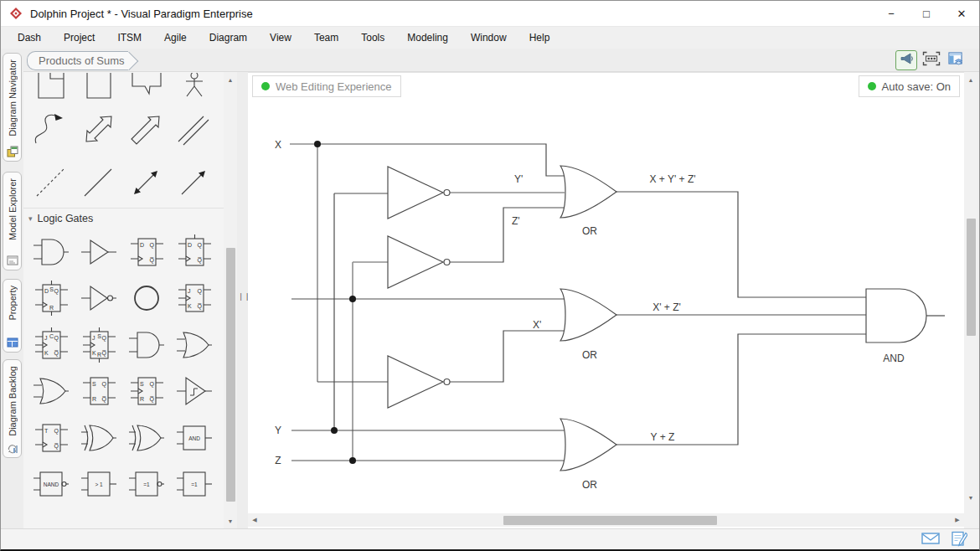  I want to click on sd-flip-flop: DSQR, so click(51, 299).